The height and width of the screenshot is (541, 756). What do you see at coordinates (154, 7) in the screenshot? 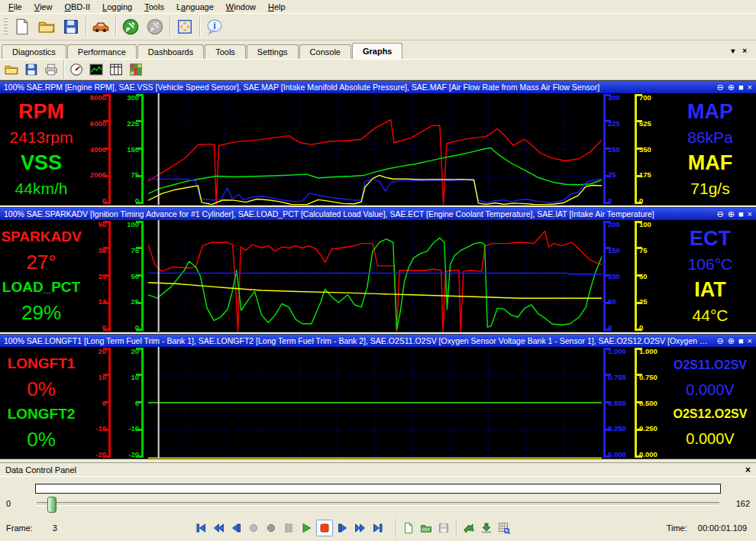
I see `menu-tools: Tools` at bounding box center [154, 7].